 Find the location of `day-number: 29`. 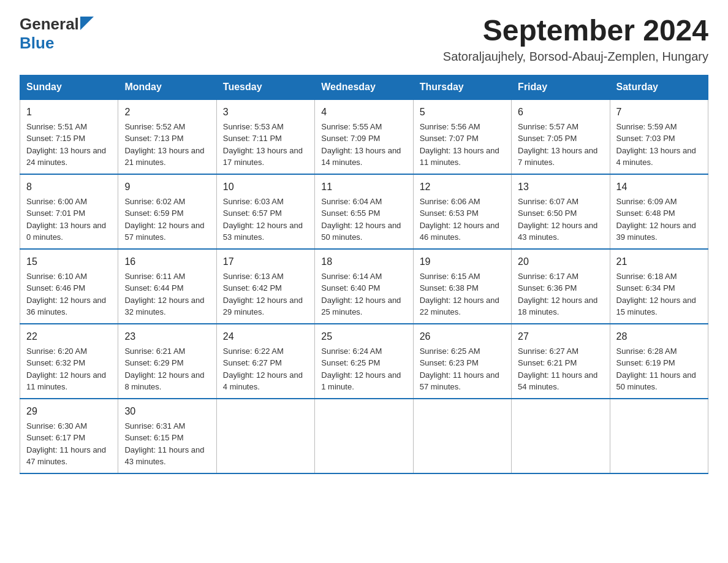

day-number: 29 is located at coordinates (69, 412).